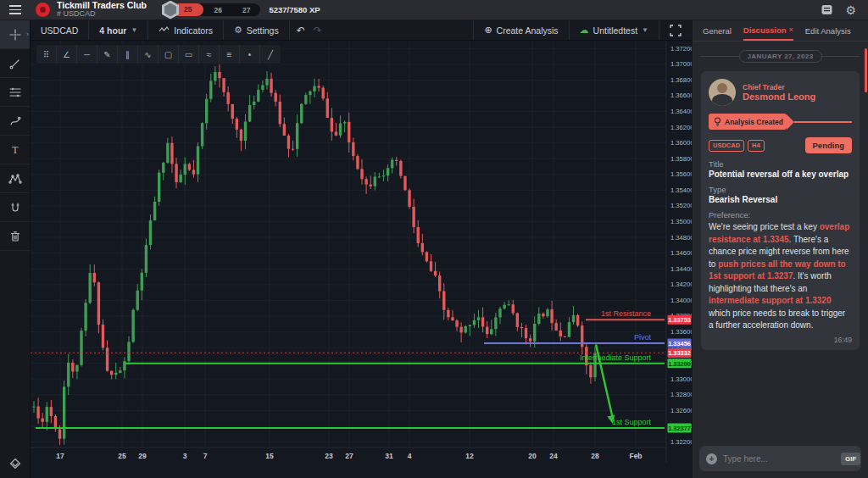 The image size is (868, 478). I want to click on svg-text: 12, so click(470, 456).